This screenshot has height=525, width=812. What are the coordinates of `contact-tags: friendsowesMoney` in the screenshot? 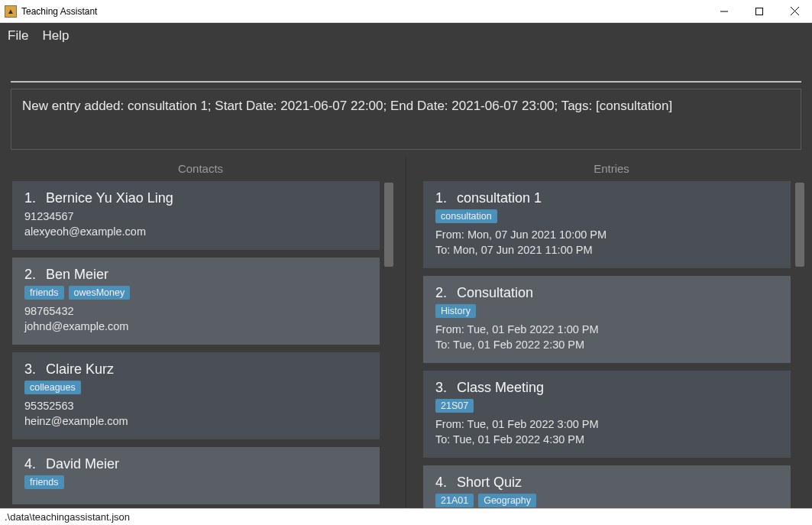 It's located at (196, 293).